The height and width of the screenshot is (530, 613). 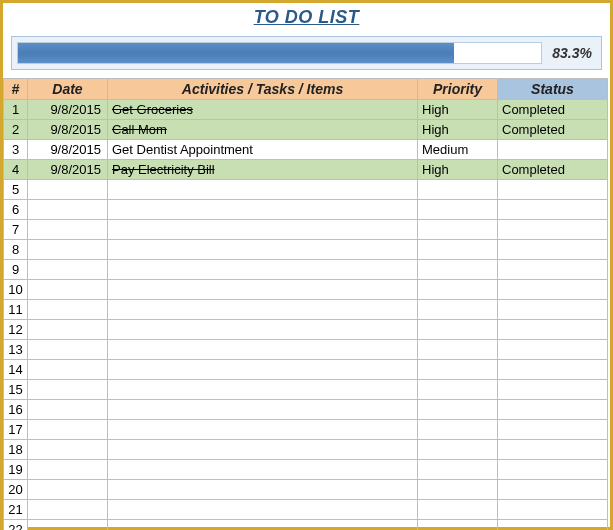 What do you see at coordinates (16, 390) in the screenshot?
I see `cell-num: 15` at bounding box center [16, 390].